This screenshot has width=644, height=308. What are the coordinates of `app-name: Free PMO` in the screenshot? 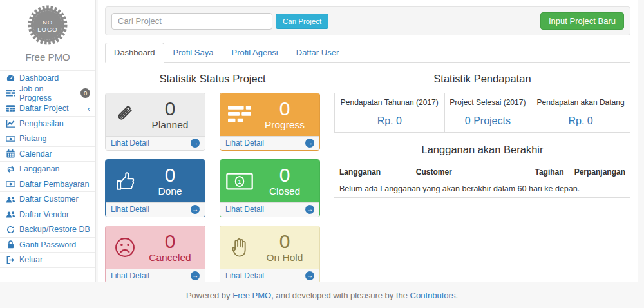 It's located at (48, 57).